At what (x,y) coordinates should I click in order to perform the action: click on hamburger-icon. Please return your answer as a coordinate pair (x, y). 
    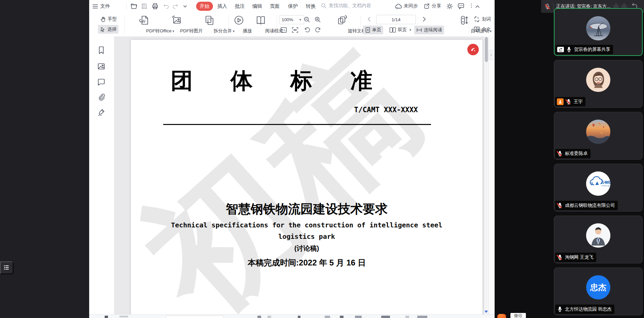
    Looking at the image, I should click on (95, 6).